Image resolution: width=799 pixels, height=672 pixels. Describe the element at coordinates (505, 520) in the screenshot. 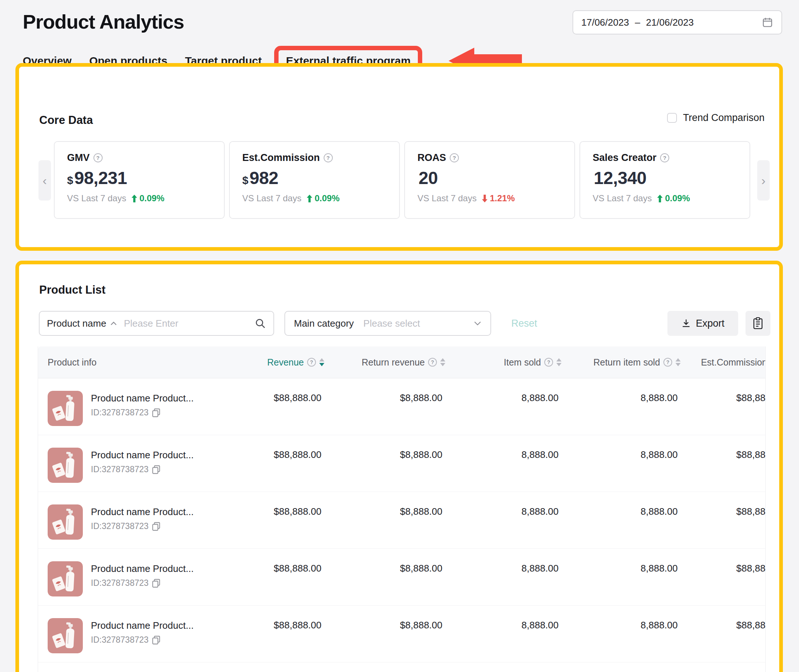

I see `item-sold-value: 8,888.00` at that location.